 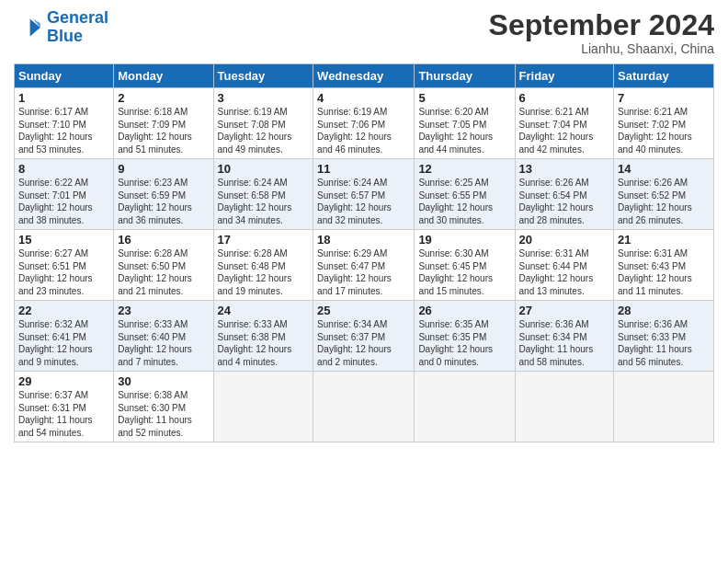 What do you see at coordinates (263, 123) in the screenshot?
I see `calendar-day-cell: 3 Sunrise: 6:19 AMSunset: 7:08 PMDayligh…` at bounding box center [263, 123].